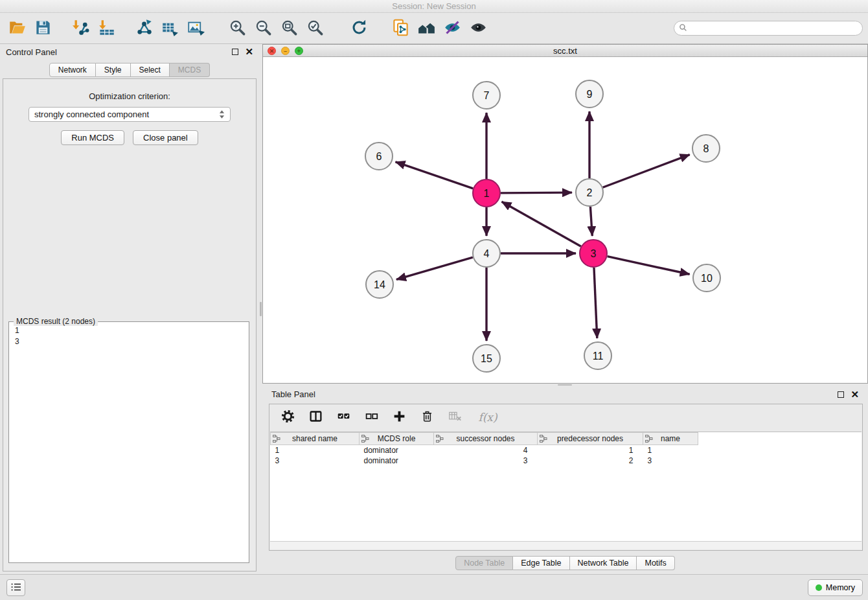  What do you see at coordinates (93, 137) in the screenshot?
I see `run-mcds-button: Run MCDS` at bounding box center [93, 137].